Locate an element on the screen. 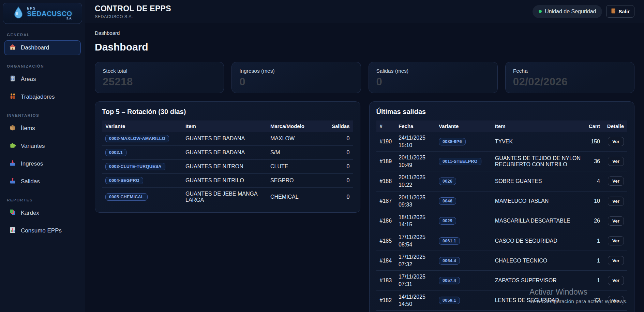 The width and height of the screenshot is (644, 312). table-row: #188 20/11/2025 10:22 0026 SOBRE GUANTES… is located at coordinates (502, 181).